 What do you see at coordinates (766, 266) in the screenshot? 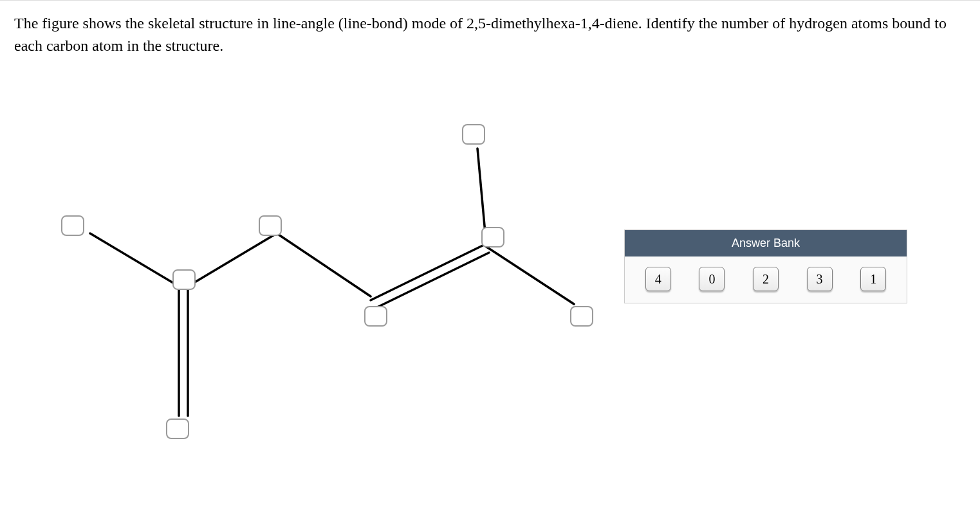
I see `answer-bank: Answer Bank 4 0 2 3 1` at bounding box center [766, 266].